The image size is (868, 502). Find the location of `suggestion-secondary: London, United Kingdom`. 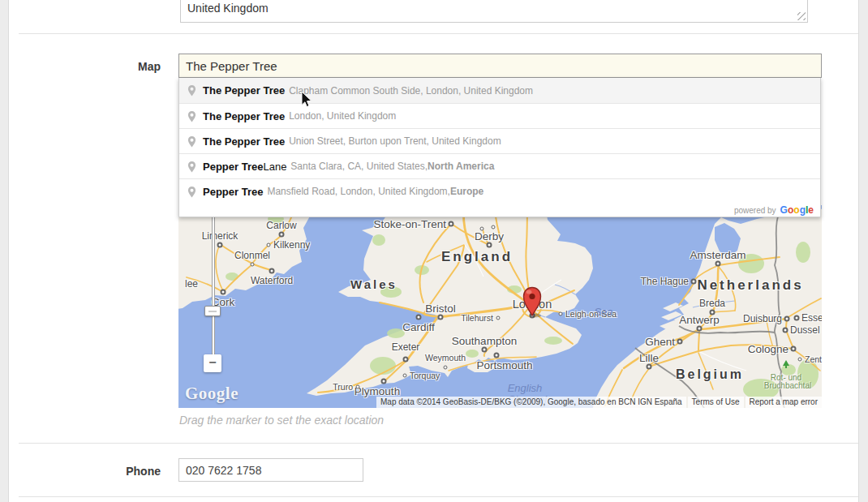

suggestion-secondary: London, United Kingdom is located at coordinates (342, 116).